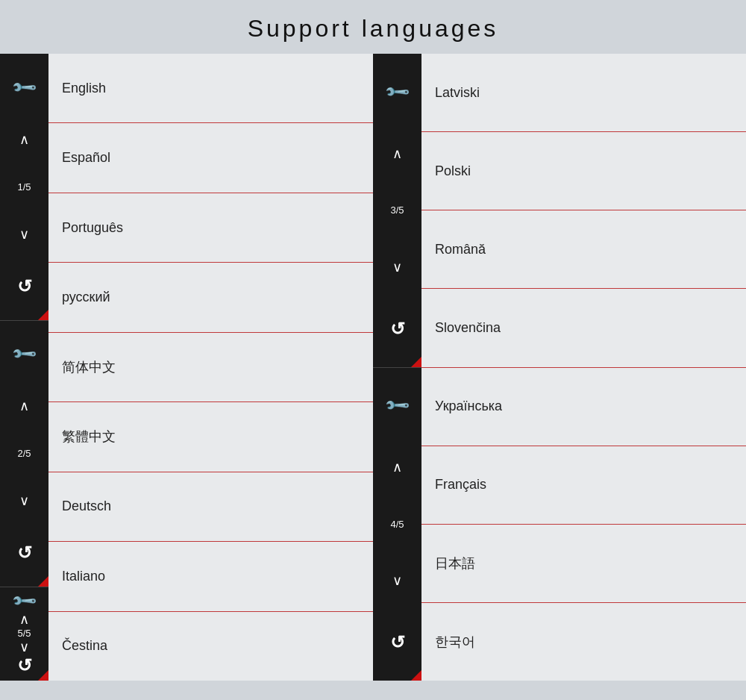 The width and height of the screenshot is (746, 700). Describe the element at coordinates (210, 576) in the screenshot. I see `lang-italiano: Italiano` at that location.